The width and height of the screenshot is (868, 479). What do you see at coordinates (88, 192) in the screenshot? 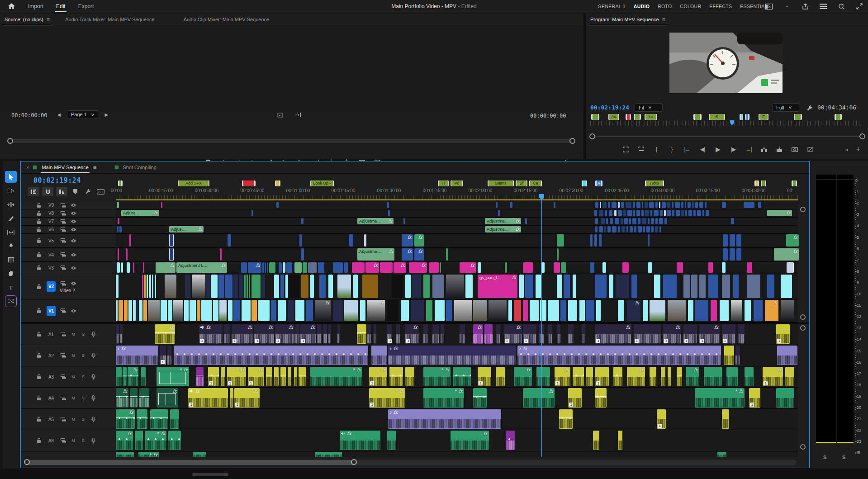
I see `wrench-icon` at bounding box center [88, 192].